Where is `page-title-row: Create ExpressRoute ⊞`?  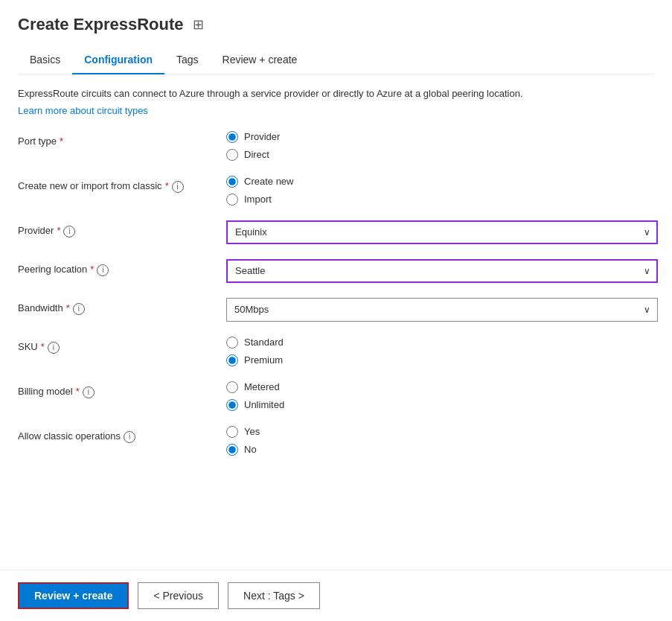
page-title-row: Create ExpressRoute ⊞ is located at coordinates (336, 25).